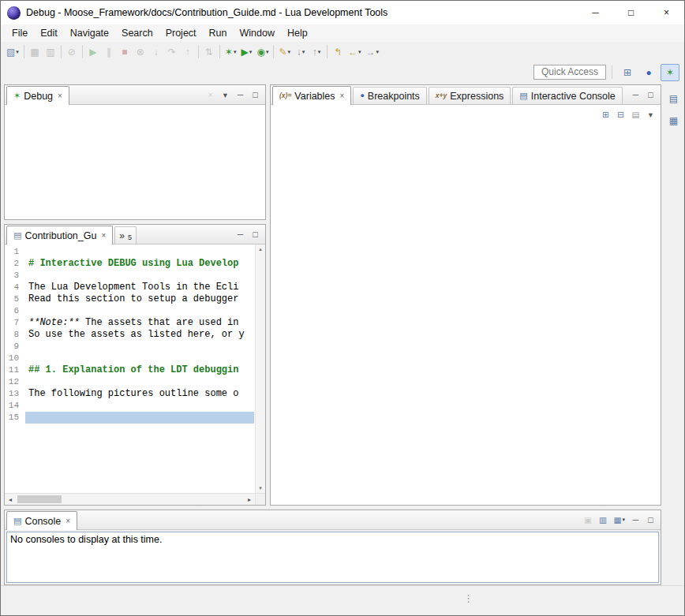 The height and width of the screenshot is (616, 685). What do you see at coordinates (603, 521) in the screenshot?
I see `display-selected-console-icon: ▥` at bounding box center [603, 521].